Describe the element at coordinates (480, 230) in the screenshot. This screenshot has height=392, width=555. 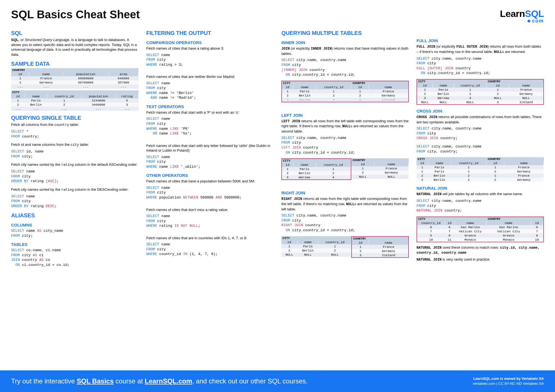
I see `table-natural-join: CITY country_ididname 66San Marino 77Vat…` at that location.